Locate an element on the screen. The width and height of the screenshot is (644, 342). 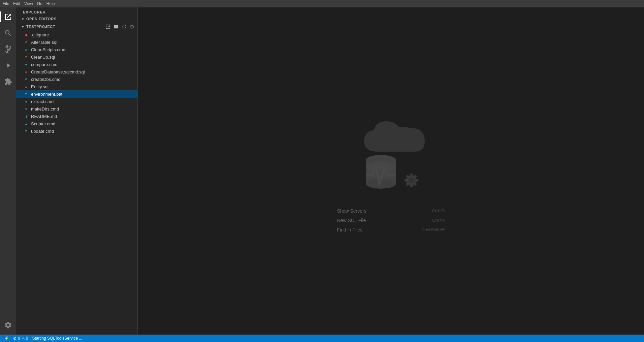
file-item: ≡ AlterTable.sql is located at coordinates (77, 42).